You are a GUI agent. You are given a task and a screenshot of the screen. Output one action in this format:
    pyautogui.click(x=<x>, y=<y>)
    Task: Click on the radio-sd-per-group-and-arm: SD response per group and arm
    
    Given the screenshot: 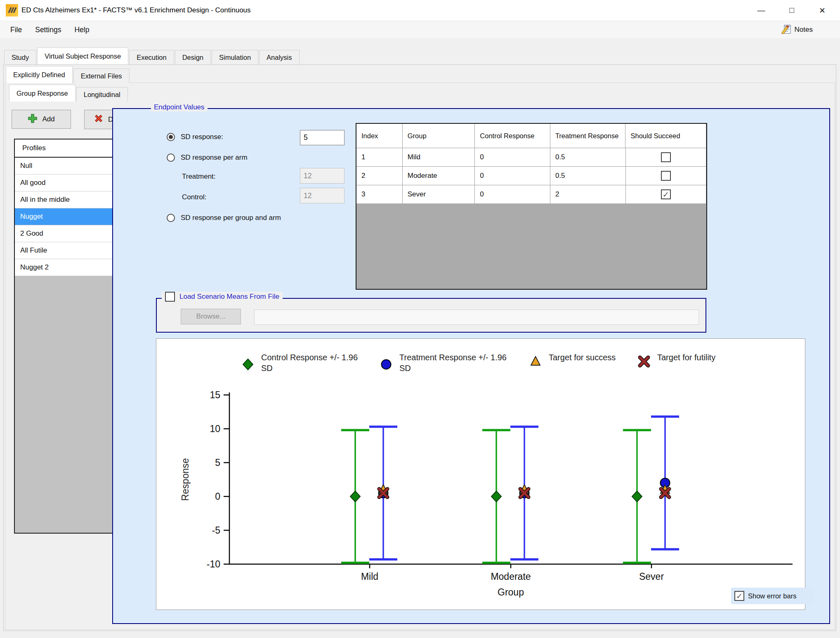 What is the action you would take?
    pyautogui.click(x=224, y=218)
    